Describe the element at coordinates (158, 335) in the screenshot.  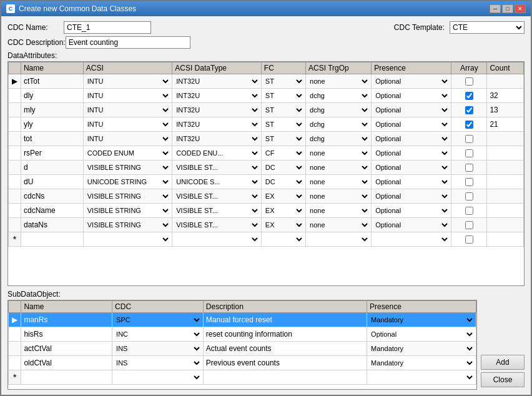
I see `sub-cell-cdc: INC SPCINCINS` at that location.